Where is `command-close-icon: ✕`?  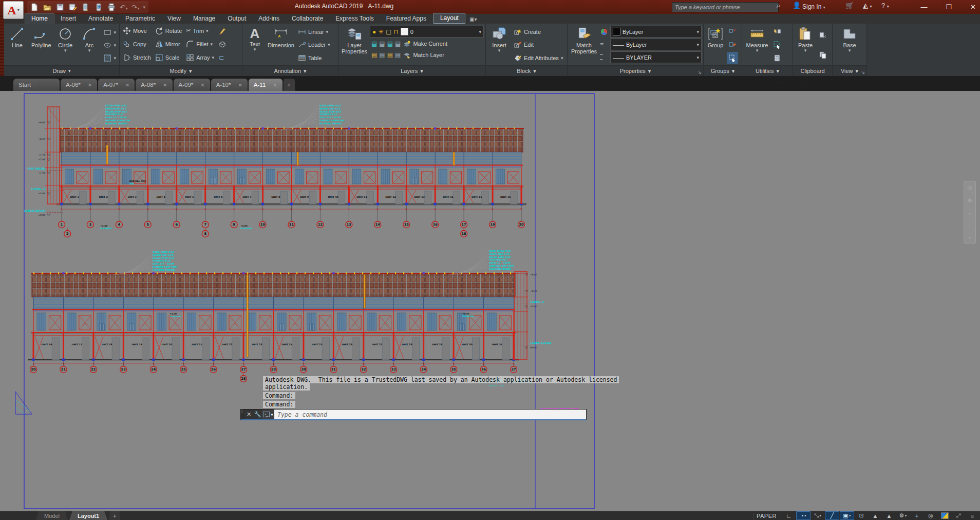
command-close-icon: ✕ is located at coordinates (249, 414).